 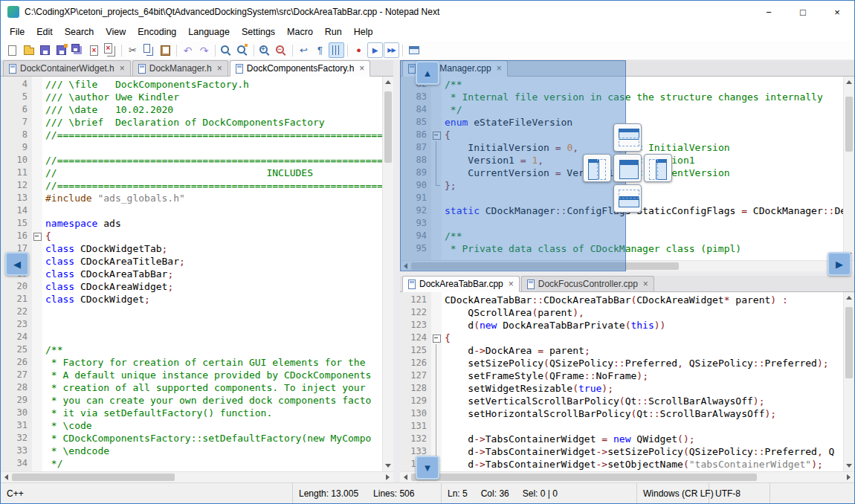 What do you see at coordinates (375, 51) in the screenshot?
I see `play-macro-button: ▶` at bounding box center [375, 51].